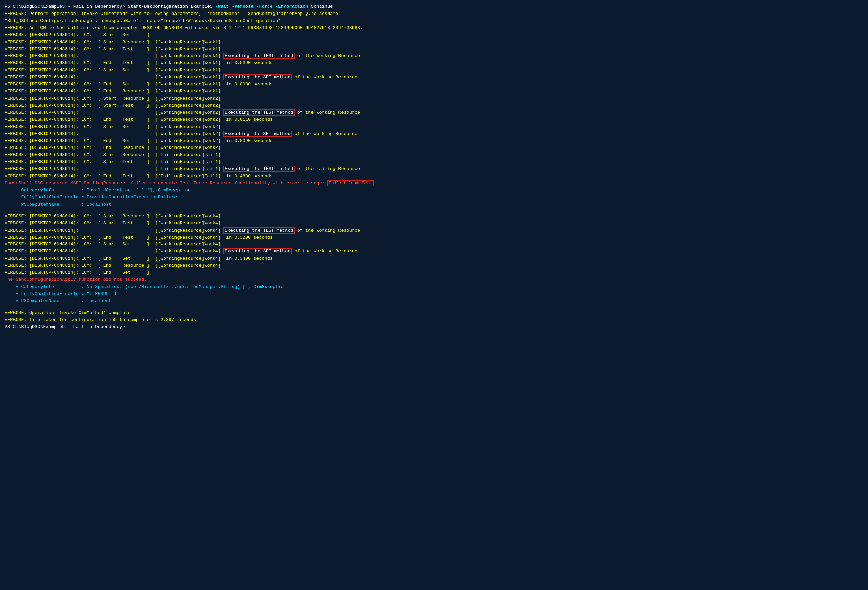 The height and width of the screenshot is (590, 868). Describe the element at coordinates (434, 307) in the screenshot. I see `blank-line2` at that location.